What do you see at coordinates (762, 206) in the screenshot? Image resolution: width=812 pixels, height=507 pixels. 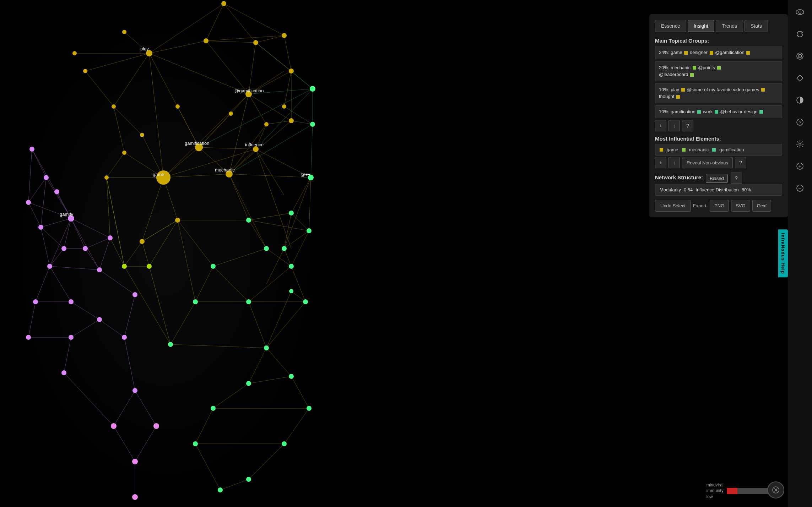 I see `export-gexf-btn: Gexf` at bounding box center [762, 206].